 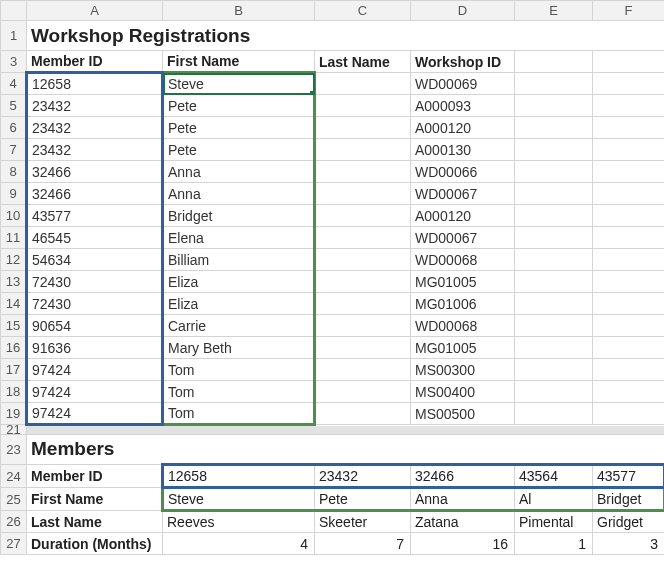 What do you see at coordinates (14, 392) in the screenshot?
I see `row-hdr-18: 18` at bounding box center [14, 392].